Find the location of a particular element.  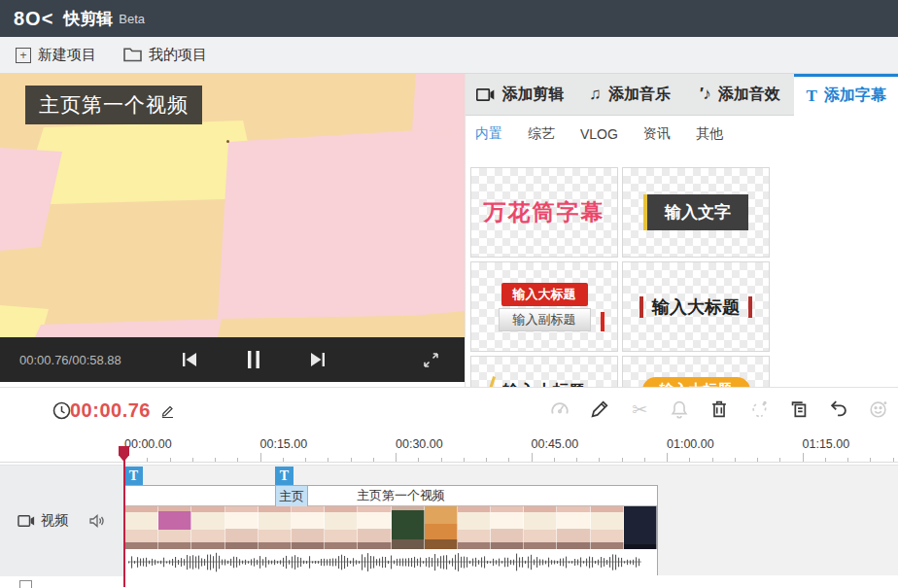

subtab-variety: 综艺 is located at coordinates (541, 134).